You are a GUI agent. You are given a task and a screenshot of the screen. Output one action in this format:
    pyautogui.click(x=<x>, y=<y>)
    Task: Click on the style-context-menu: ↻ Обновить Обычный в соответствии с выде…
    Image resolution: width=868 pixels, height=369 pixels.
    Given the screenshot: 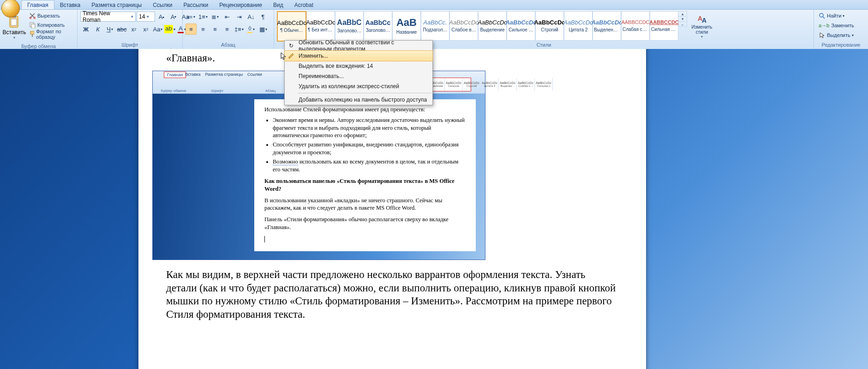 What is the action you would take?
    pyautogui.click(x=359, y=73)
    